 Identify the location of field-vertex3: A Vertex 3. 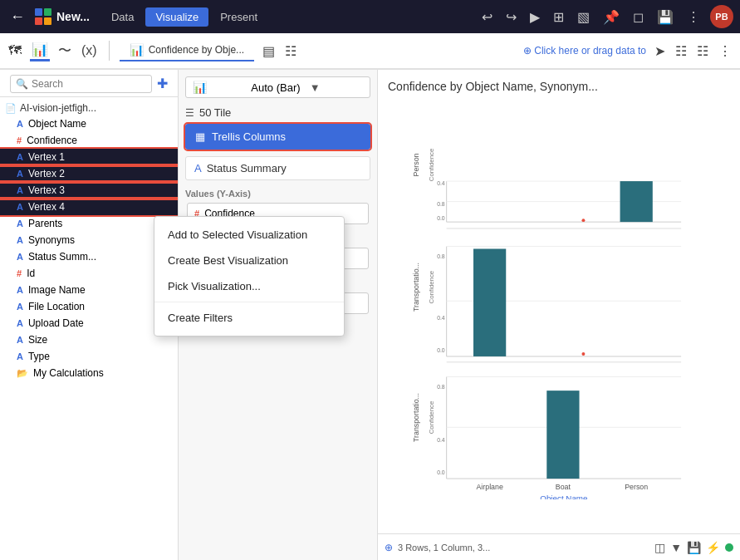
(89, 190).